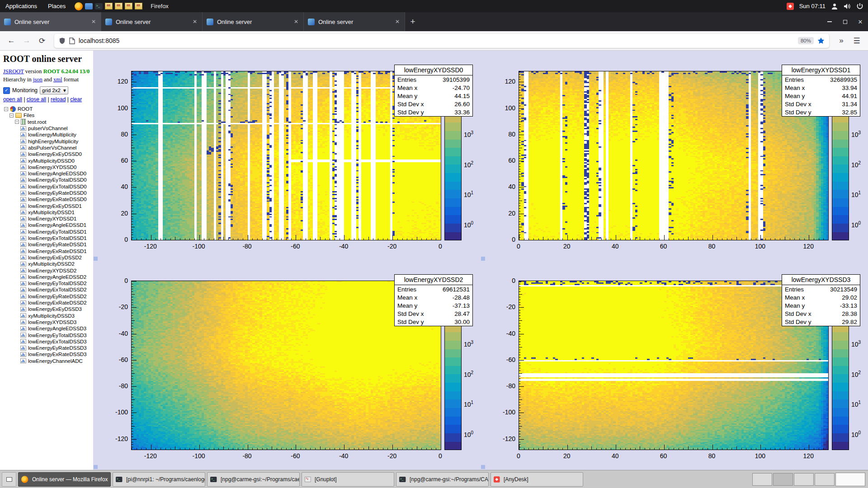  What do you see at coordinates (47, 283) in the screenshot?
I see `tree-item-lowEnergyEyTotalDSSD2: lowEnergyEyTotalDSSD2` at bounding box center [47, 283].